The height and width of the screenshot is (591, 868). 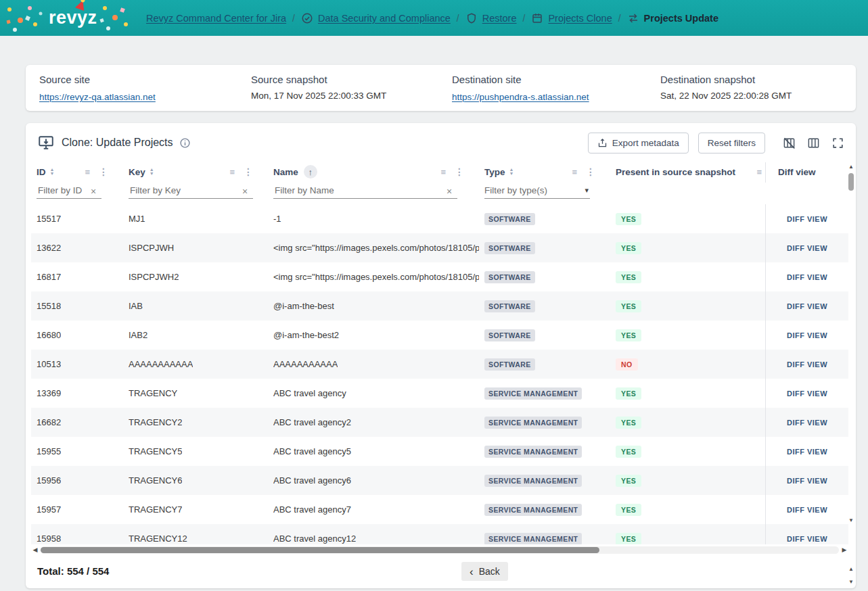 I want to click on cell-name: ABC travel agency, so click(x=373, y=394).